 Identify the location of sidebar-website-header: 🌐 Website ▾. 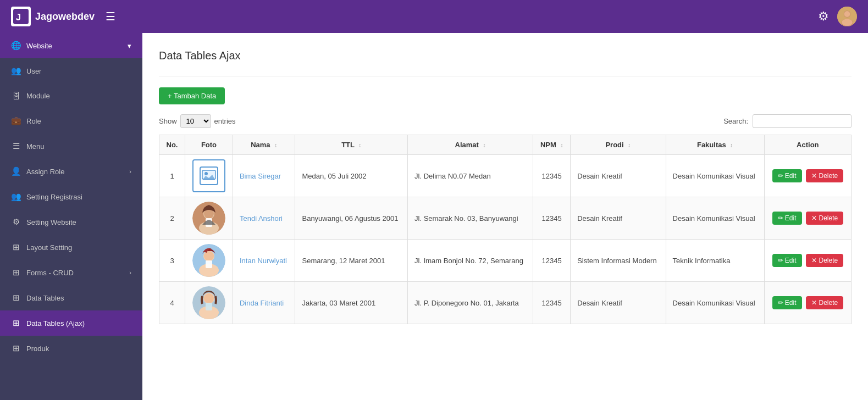
(71, 46).